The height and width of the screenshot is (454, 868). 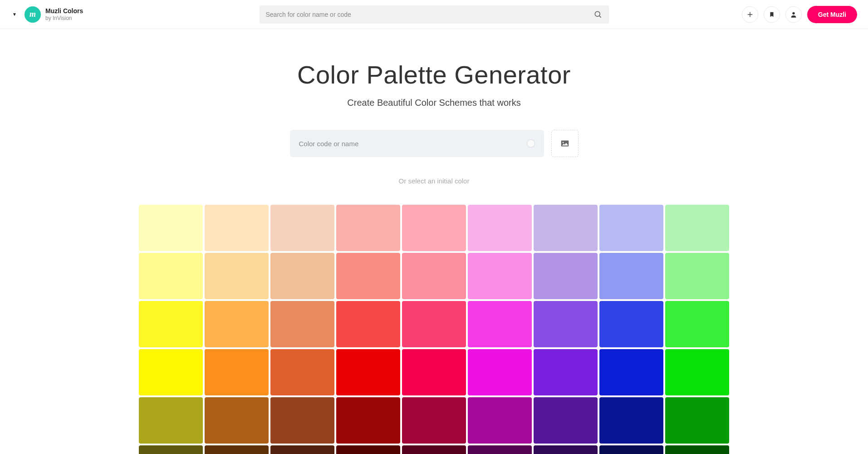 I want to click on bookmark-button, so click(x=772, y=15).